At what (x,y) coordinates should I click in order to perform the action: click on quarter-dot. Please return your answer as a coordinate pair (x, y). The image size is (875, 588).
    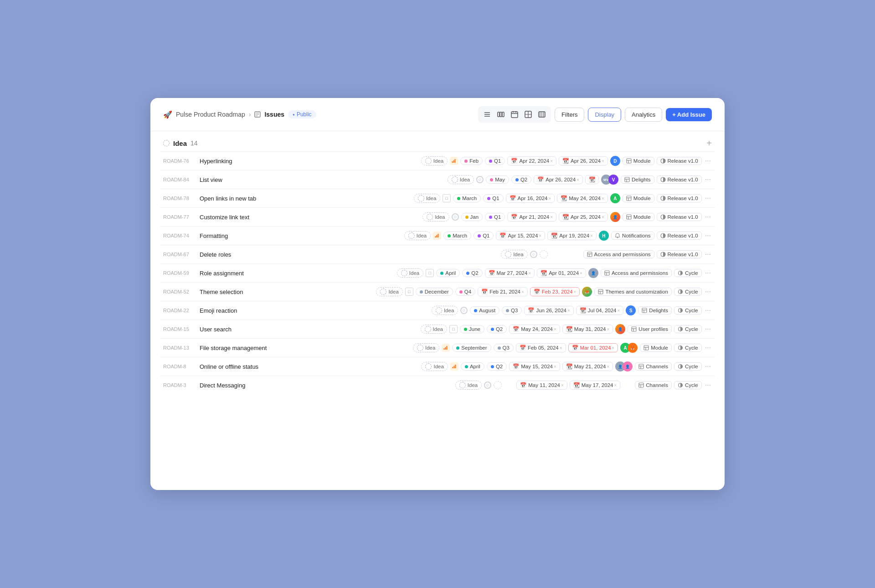
    Looking at the image, I should click on (490, 217).